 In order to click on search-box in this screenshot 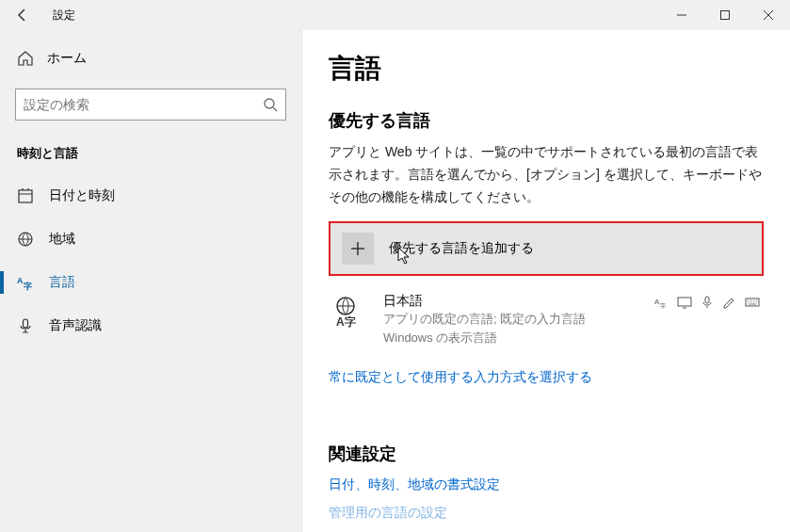, I will do `click(151, 105)`.